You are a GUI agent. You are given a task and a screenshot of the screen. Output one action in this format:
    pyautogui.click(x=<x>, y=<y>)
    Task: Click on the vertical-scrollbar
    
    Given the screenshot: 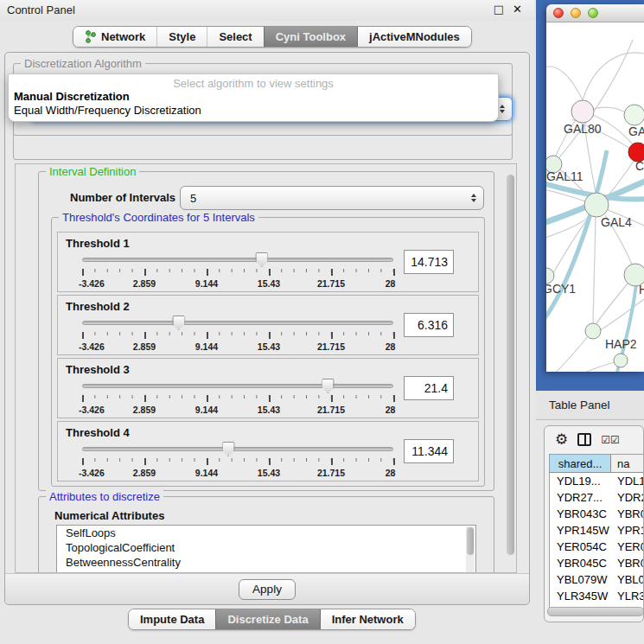 What is the action you would take?
    pyautogui.click(x=510, y=365)
    